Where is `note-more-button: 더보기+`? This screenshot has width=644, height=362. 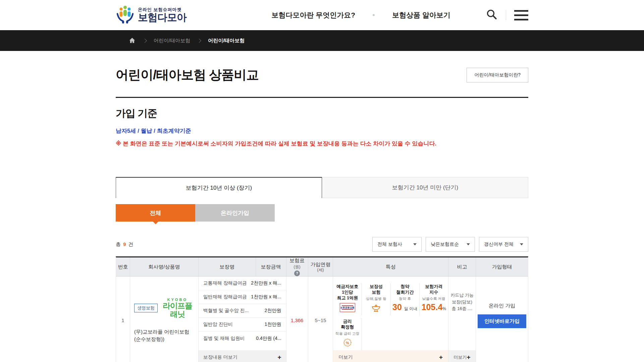 note-more-button: 더보기+ is located at coordinates (462, 356).